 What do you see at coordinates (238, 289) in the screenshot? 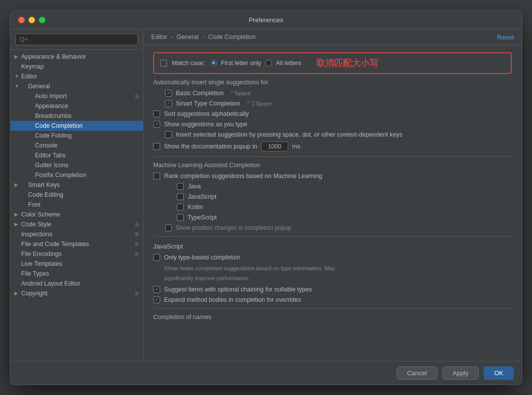
I see `js-suggest-nullable-label: Suggest items with optional chaining for…` at bounding box center [238, 289].